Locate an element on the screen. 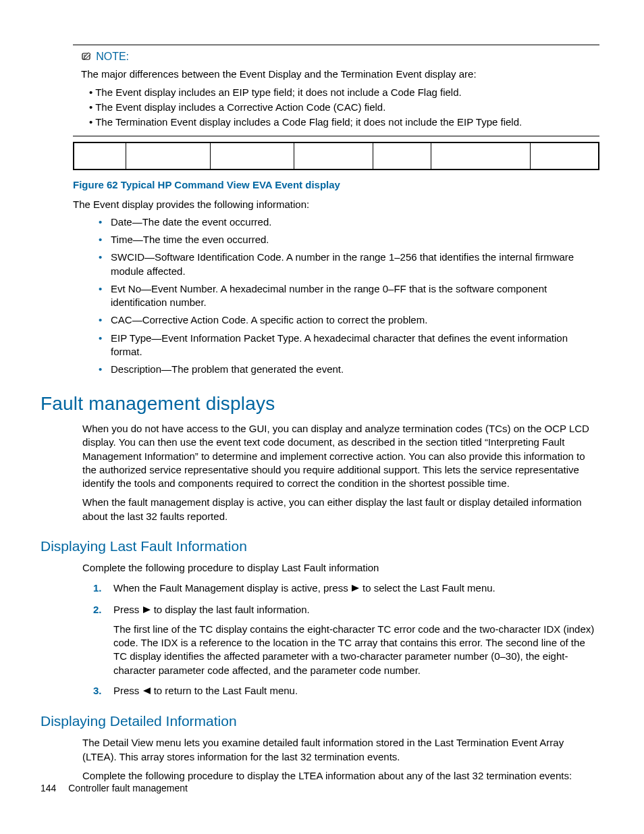 The height and width of the screenshot is (834, 644). note-bullet: • The Termination Event display includes… is located at coordinates (338, 122).